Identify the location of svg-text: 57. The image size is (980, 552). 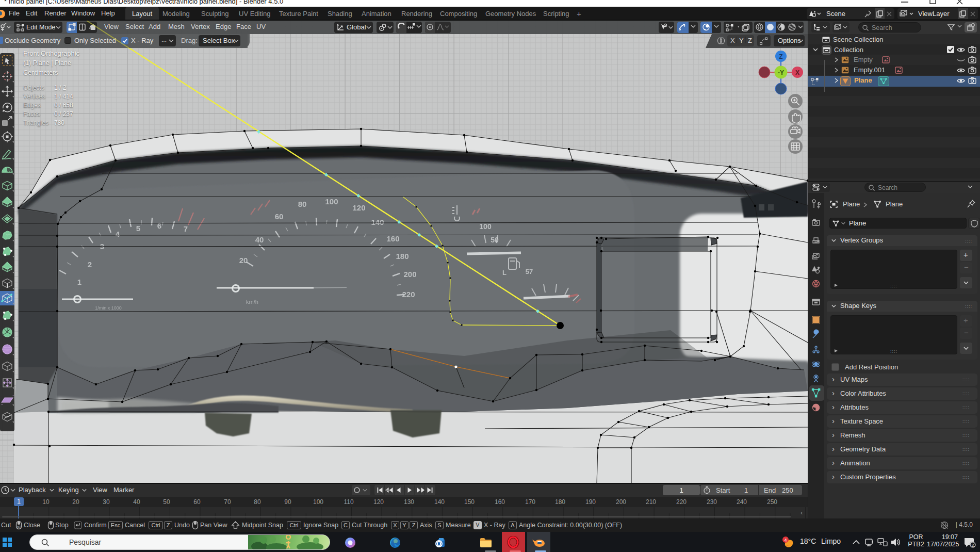
(529, 271).